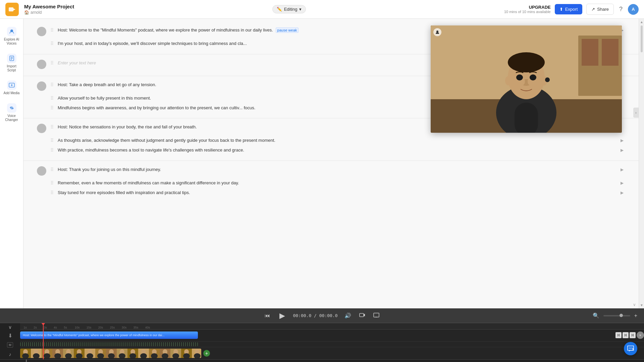 Image resolution: width=644 pixels, height=362 pixels. What do you see at coordinates (615, 316) in the screenshot?
I see `timeline-zoom-controls: 🔍 +` at bounding box center [615, 316].